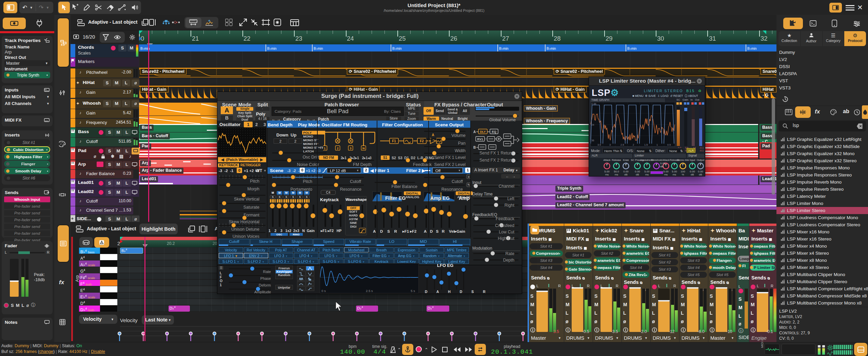  Describe the element at coordinates (422, 141) in the screenshot. I see `svg-text: F2` at that location.